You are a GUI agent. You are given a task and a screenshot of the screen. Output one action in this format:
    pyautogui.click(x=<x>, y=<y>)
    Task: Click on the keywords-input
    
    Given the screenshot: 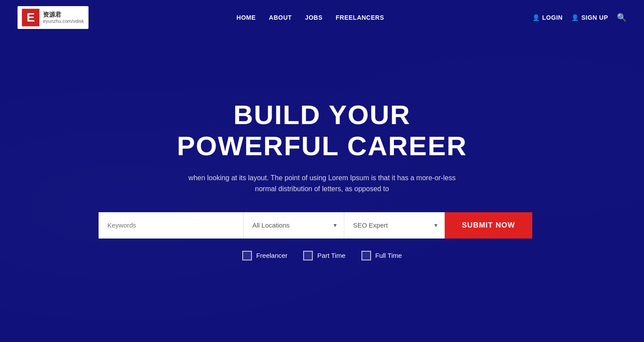 What is the action you would take?
    pyautogui.click(x=171, y=225)
    